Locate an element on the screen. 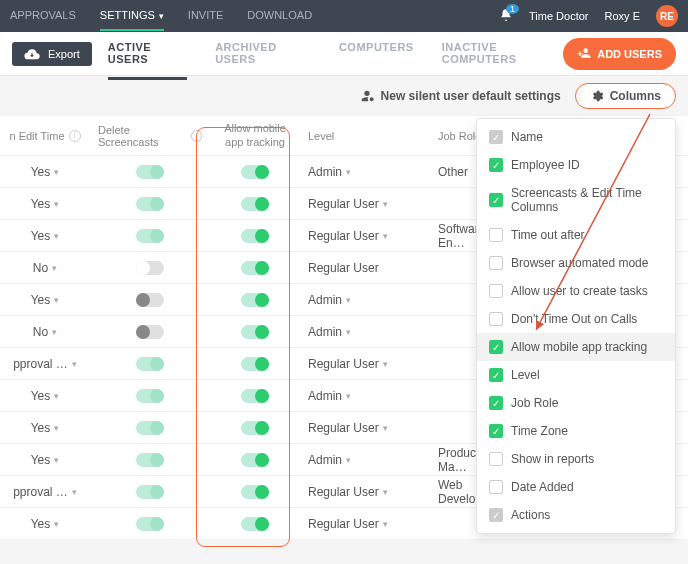 This screenshot has height=564, width=688. col-edit-time: n Edit Timei is located at coordinates (45, 136).